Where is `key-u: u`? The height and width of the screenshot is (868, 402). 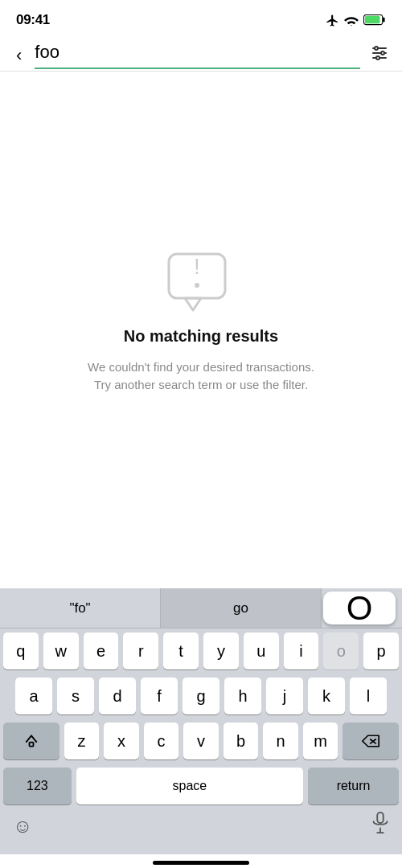 key-u: u is located at coordinates (261, 651).